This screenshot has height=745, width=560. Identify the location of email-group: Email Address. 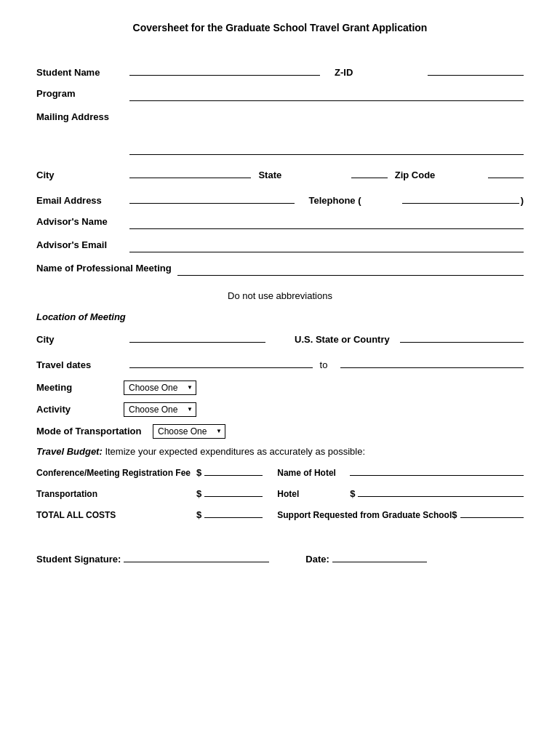
(166, 198).